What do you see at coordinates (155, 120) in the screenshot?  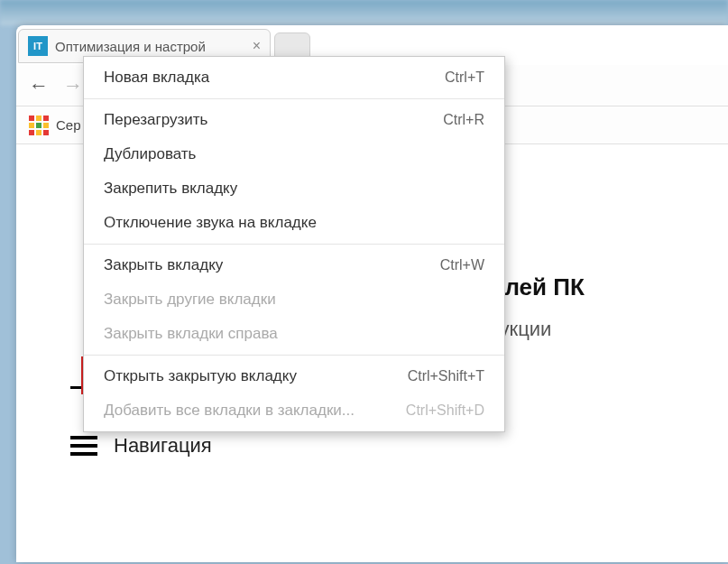 I see `menu-item-label: Перезагрузить` at bounding box center [155, 120].